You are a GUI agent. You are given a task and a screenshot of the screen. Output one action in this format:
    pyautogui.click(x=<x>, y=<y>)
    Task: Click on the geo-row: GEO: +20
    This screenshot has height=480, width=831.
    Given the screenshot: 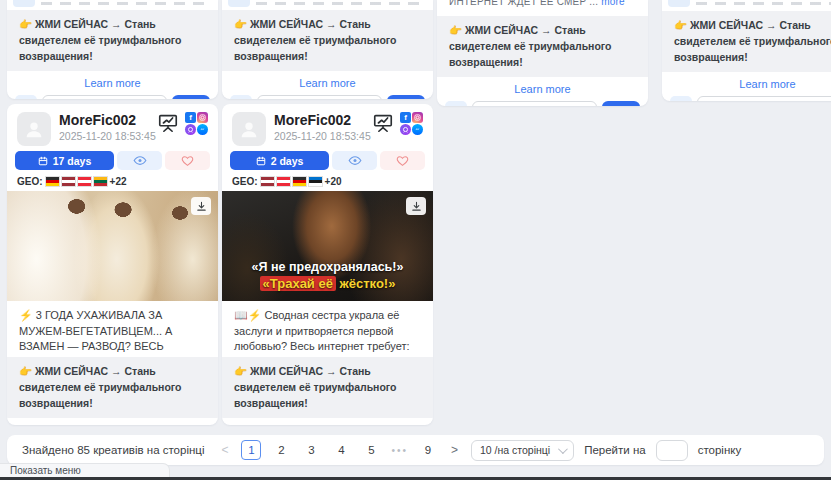 What is the action you would take?
    pyautogui.click(x=328, y=181)
    